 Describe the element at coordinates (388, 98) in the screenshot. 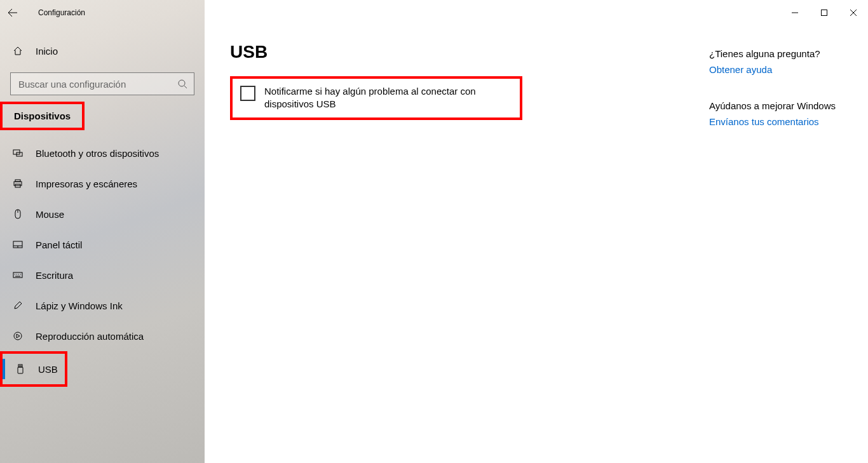

I see `checkbox-label: Notificarme si hay algún problema al con…` at that location.